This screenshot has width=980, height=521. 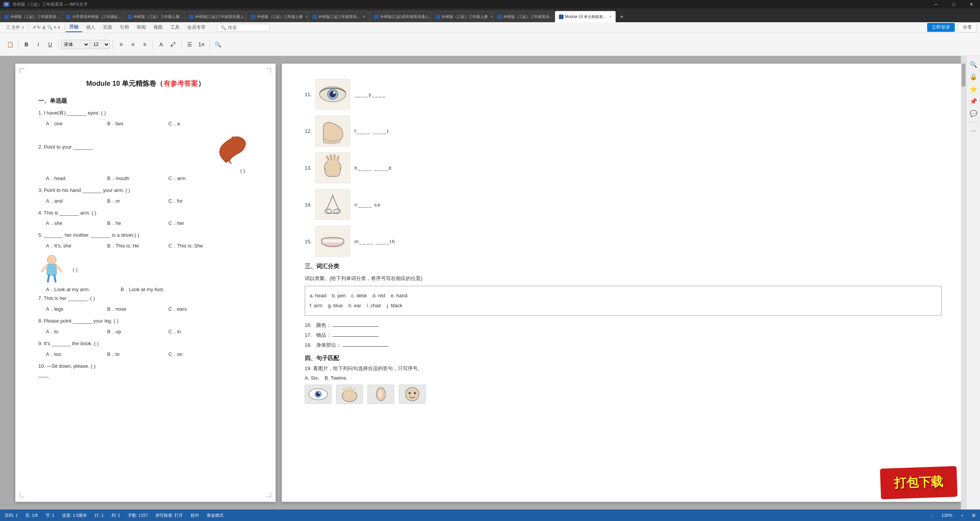 What do you see at coordinates (973, 113) in the screenshot?
I see `side-icon-comment: 💬` at bounding box center [973, 113].